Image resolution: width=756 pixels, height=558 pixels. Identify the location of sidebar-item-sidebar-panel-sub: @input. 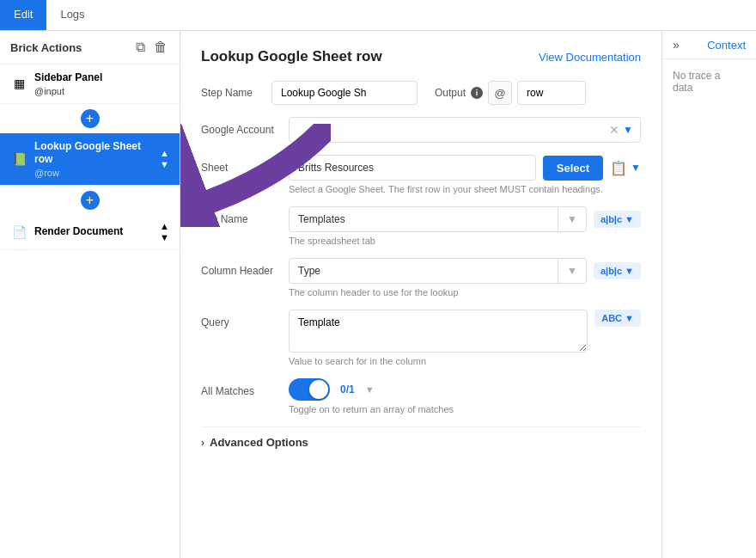
(101, 91).